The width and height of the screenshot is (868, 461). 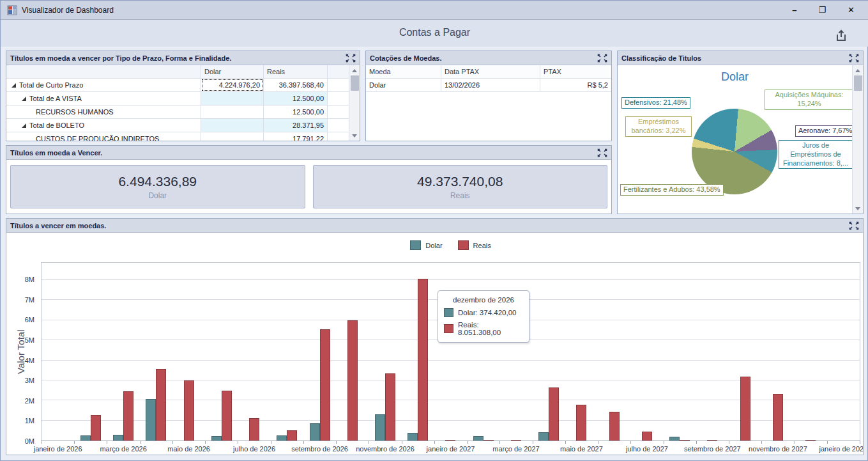 I want to click on tree-cell: Total de BOLETO, so click(x=103, y=125).